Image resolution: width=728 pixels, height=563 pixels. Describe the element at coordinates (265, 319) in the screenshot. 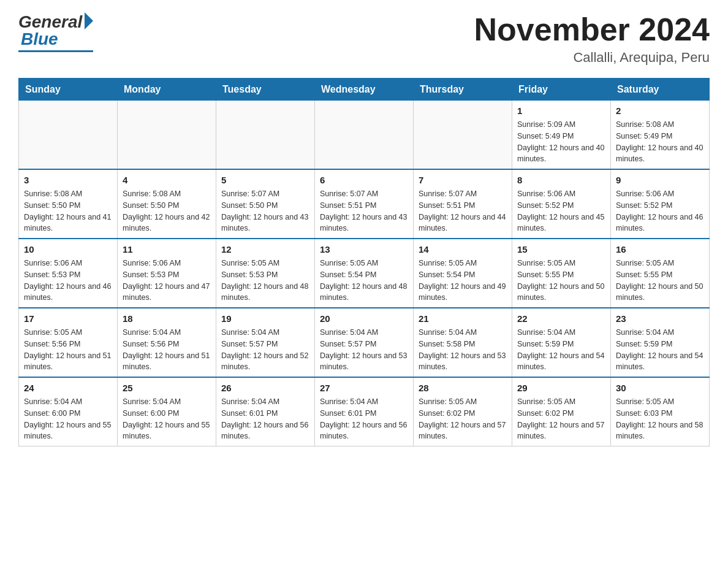

I see `day-number: 19` at that location.